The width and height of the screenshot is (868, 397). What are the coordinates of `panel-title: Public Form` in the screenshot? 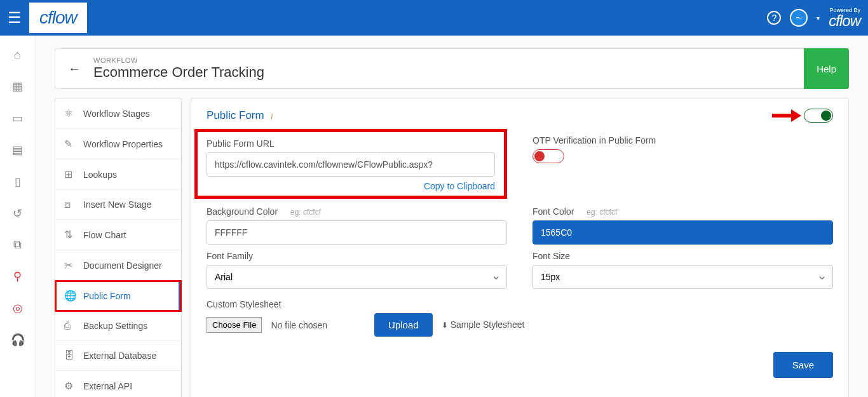 It's located at (235, 116).